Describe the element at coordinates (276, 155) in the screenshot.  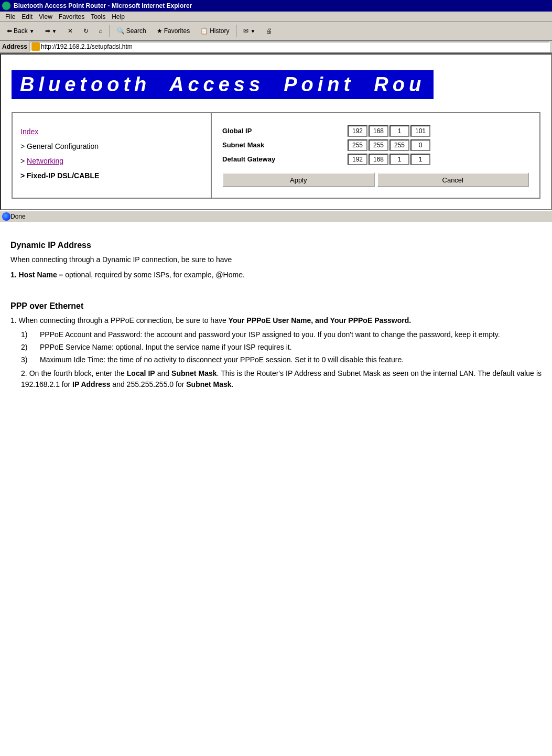
I see `frame-columns: Index > General Configuration > Networki…` at that location.